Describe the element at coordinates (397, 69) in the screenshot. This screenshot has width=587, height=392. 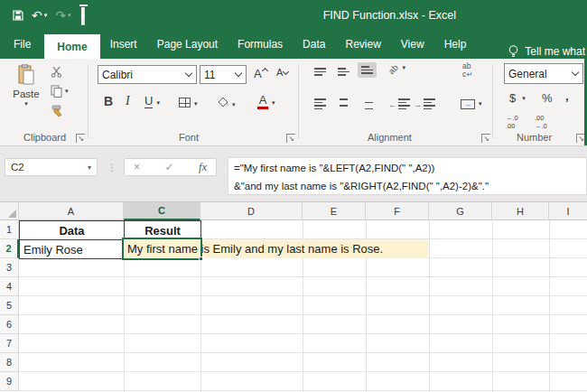
I see `orientation-button: ab ▾` at that location.